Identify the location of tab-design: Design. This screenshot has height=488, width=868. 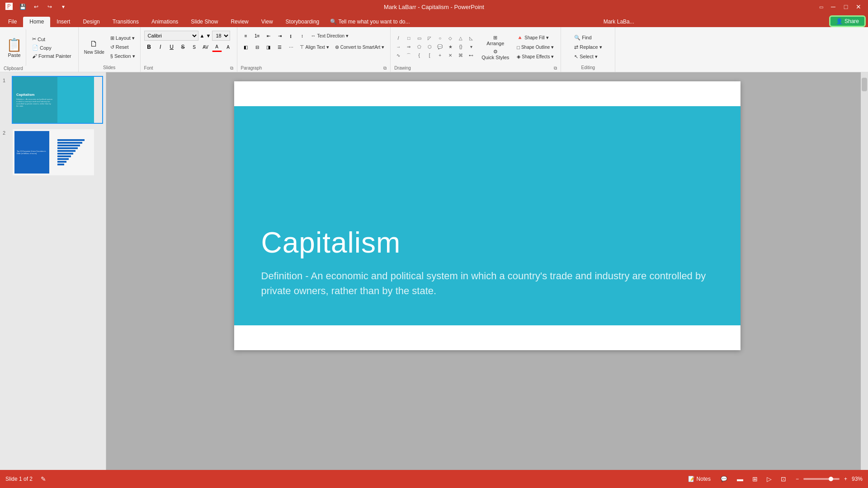
(91, 22).